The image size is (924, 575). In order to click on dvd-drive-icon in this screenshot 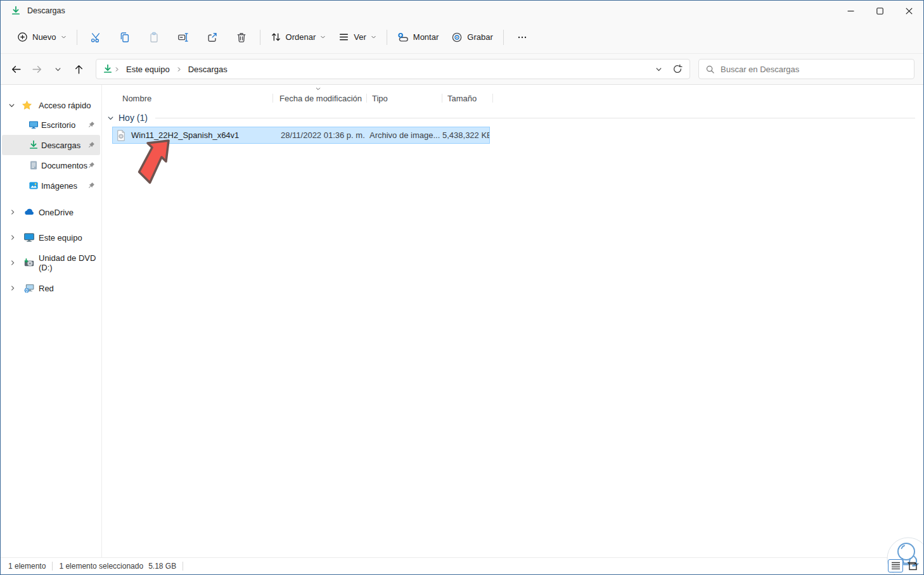, I will do `click(29, 263)`.